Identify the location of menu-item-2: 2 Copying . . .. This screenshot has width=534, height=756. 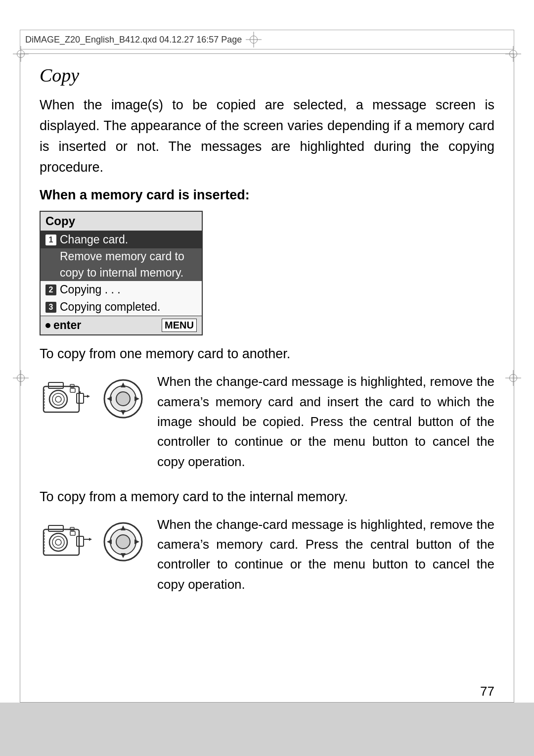
(121, 290).